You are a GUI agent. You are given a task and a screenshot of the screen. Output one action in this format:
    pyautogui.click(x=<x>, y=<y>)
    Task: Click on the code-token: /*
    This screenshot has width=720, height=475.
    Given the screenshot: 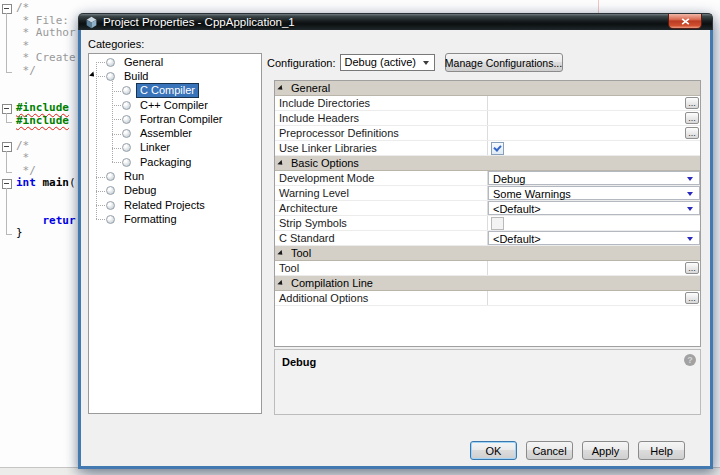 What is the action you would take?
    pyautogui.click(x=22, y=146)
    